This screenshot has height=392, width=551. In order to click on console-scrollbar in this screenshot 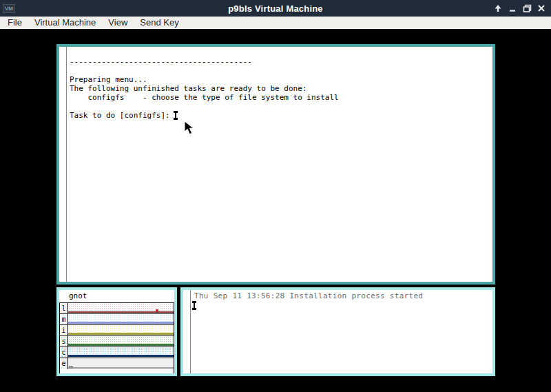, I will do `click(190, 332)`.